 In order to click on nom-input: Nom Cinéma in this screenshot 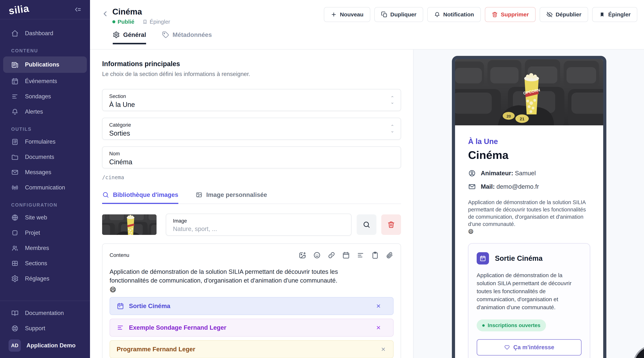, I will do `click(252, 157)`.